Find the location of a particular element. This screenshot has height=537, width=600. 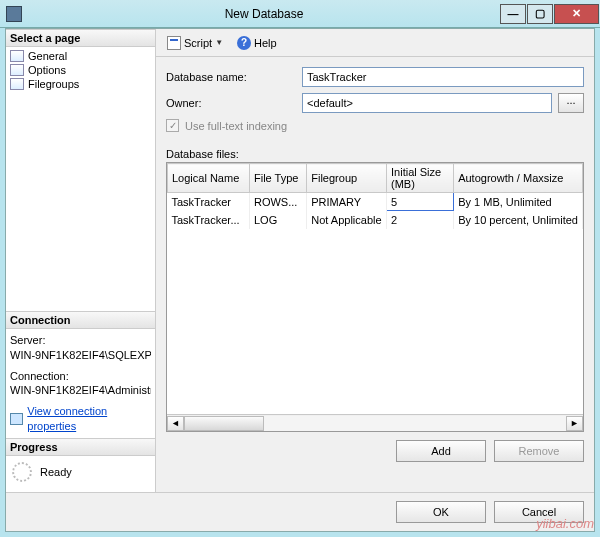

toolbar: Script ▼ ? Help is located at coordinates (375, 43).